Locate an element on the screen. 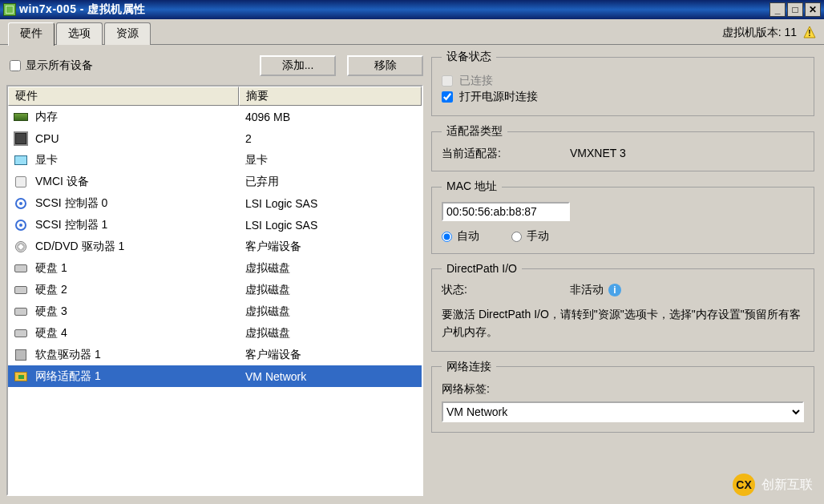 The image size is (824, 504). current-adapter-label: 当前适配器: is located at coordinates (506, 154).